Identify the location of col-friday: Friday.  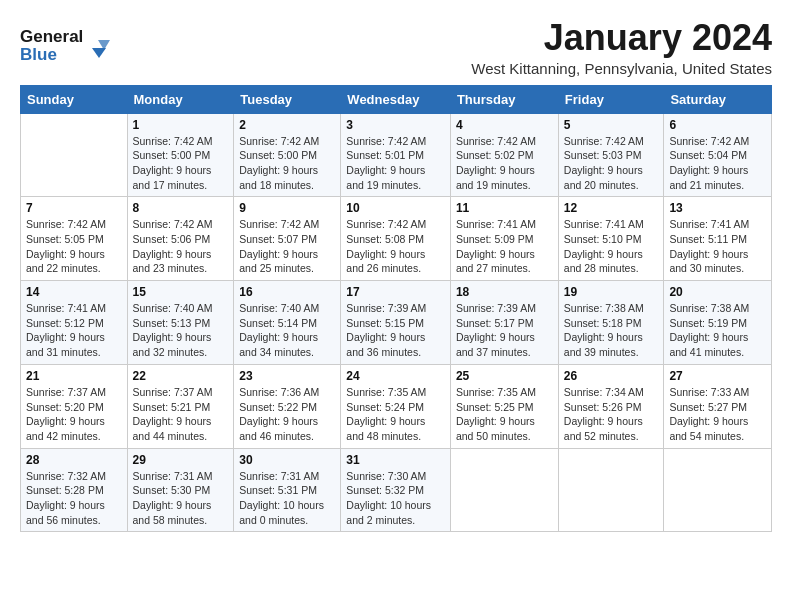
(611, 99).